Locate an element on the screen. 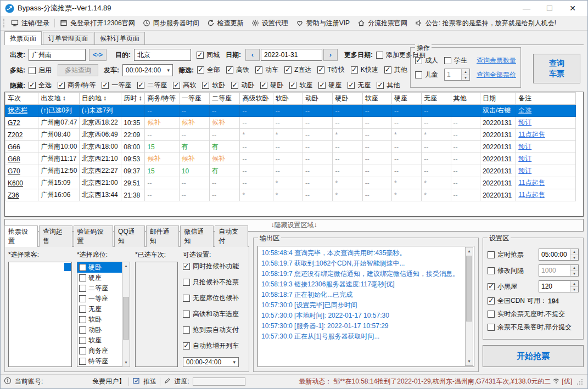 This screenshot has width=588, height=389. seat-option-硬座: 硬座 is located at coordinates (100, 278).